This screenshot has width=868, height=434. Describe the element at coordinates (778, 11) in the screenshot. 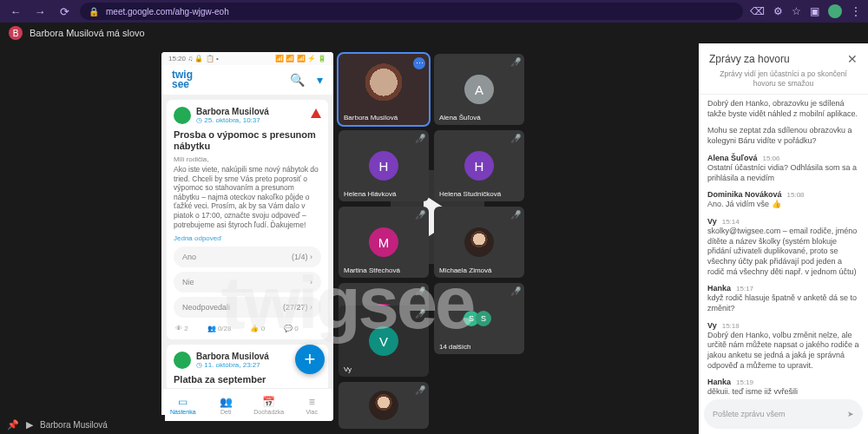

I see `extensions-icon: ⚙` at that location.